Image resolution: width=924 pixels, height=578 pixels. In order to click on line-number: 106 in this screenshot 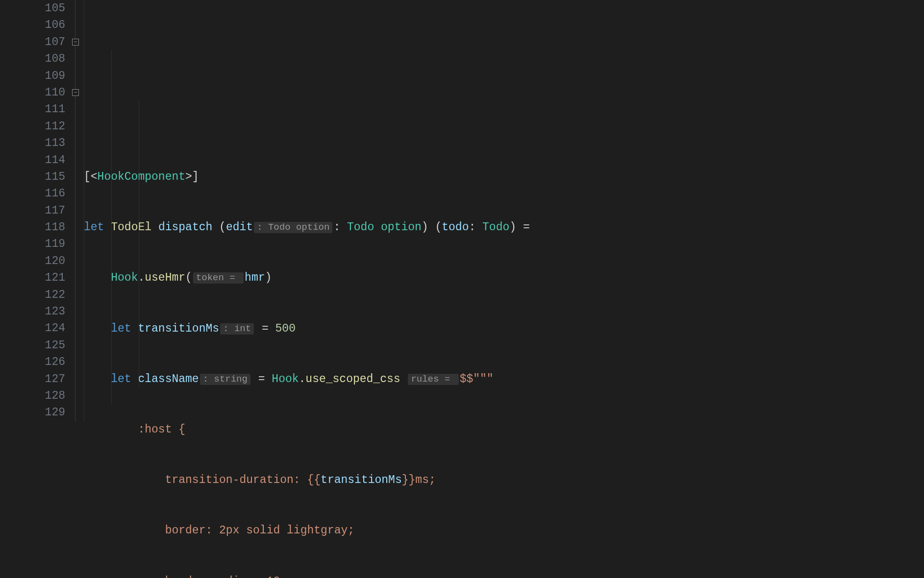, I will do `click(41, 25)`.